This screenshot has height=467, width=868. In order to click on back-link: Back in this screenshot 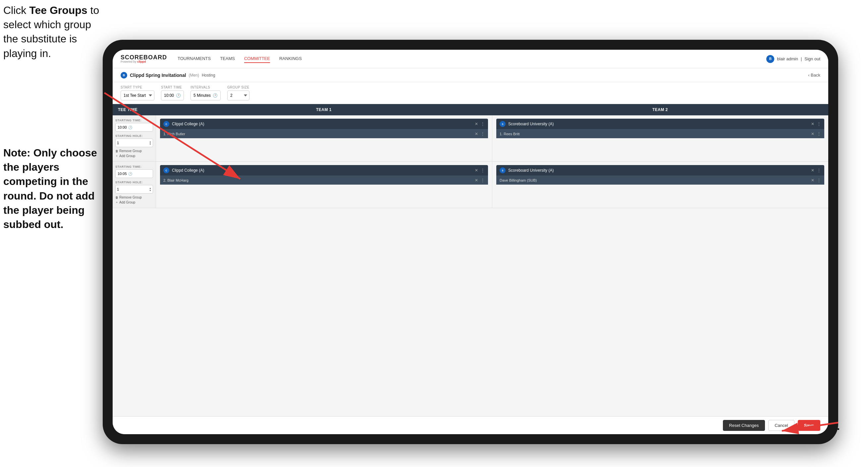, I will do `click(814, 75)`.